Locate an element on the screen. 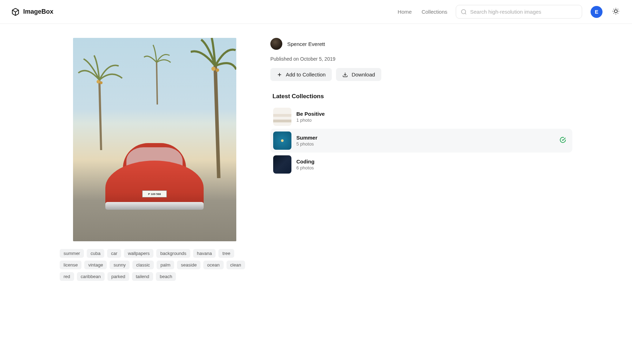 The width and height of the screenshot is (632, 364). brand: ImageBox is located at coordinates (32, 12).